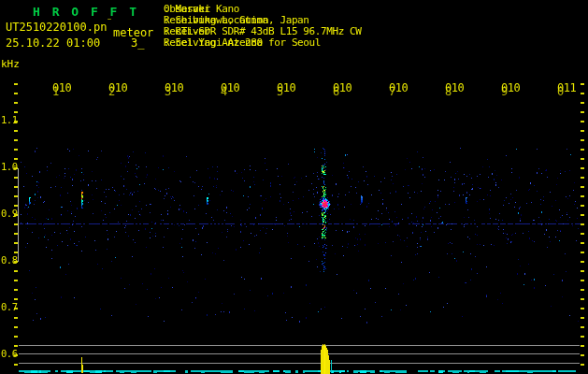 The width and height of the screenshot is (588, 374). What do you see at coordinates (109, 22) in the screenshot?
I see `filename-artifact: ¨` at bounding box center [109, 22].